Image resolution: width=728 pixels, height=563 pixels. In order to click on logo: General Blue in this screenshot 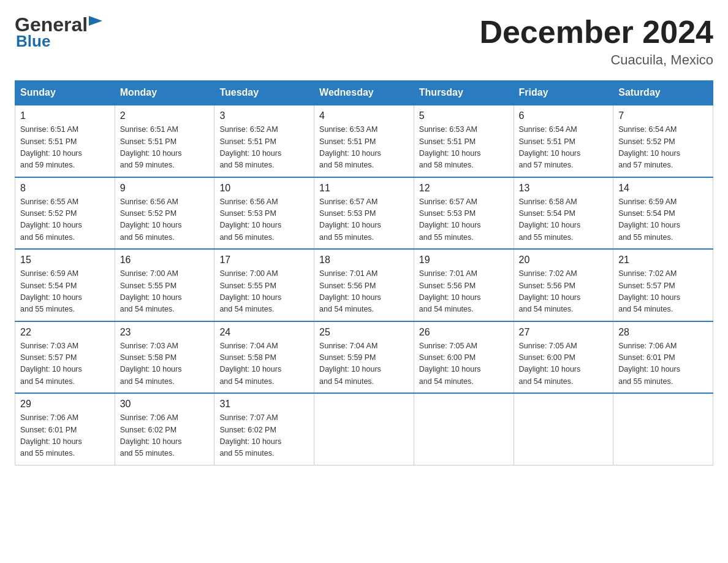, I will do `click(59, 33)`.